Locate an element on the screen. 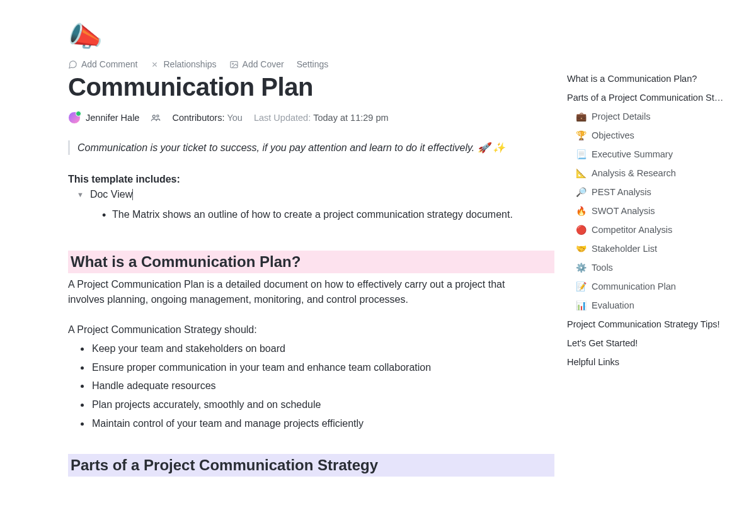 The image size is (756, 532). list-item: Handle adequate resources is located at coordinates (323, 386).